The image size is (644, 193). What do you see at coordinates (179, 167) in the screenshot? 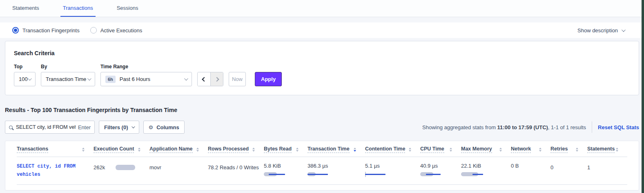
I see `application-name-cell: movr` at bounding box center [179, 167].